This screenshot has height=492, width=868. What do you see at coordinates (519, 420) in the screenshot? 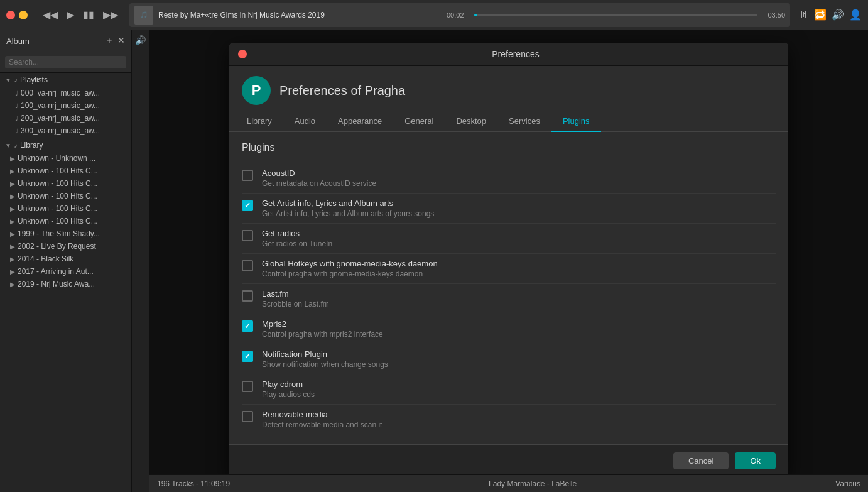
I see `plugin-info-8: Removable media Detect removable media a…` at bounding box center [519, 420].